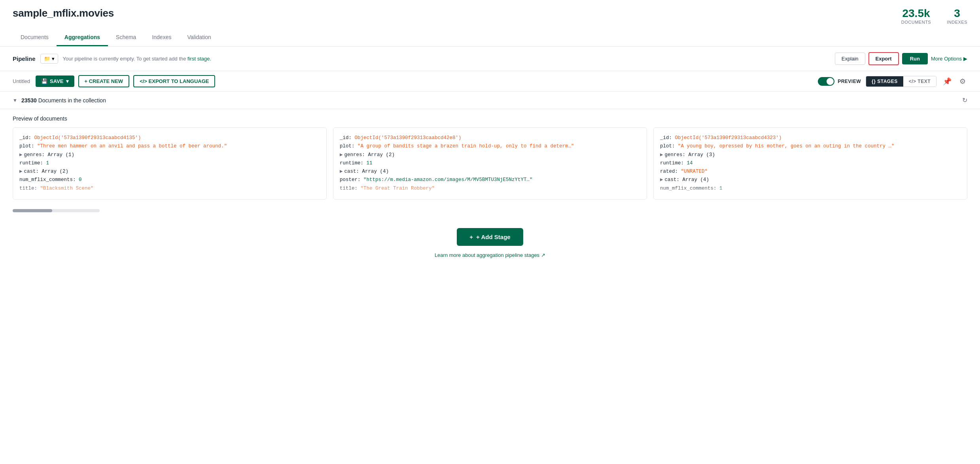  I want to click on doc1-cast-field: ▶cast: Array (2), so click(170, 172).